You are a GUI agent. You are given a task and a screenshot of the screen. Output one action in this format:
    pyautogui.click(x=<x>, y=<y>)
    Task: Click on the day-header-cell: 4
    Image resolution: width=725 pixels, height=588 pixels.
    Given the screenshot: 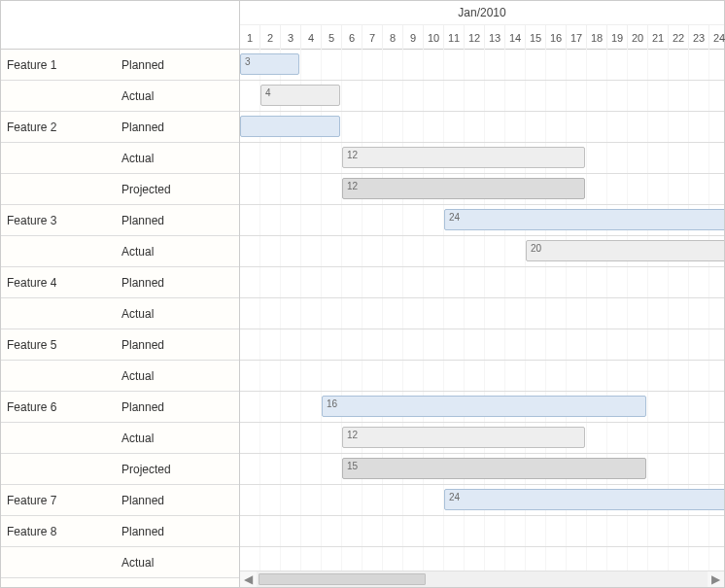 What is the action you would take?
    pyautogui.click(x=311, y=37)
    